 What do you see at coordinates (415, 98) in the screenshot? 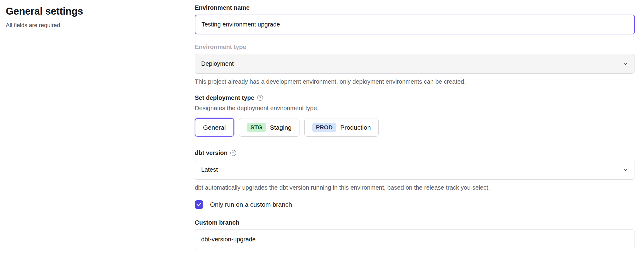
I see `deployment-type-label-row: Set deployment type ?` at bounding box center [415, 98].